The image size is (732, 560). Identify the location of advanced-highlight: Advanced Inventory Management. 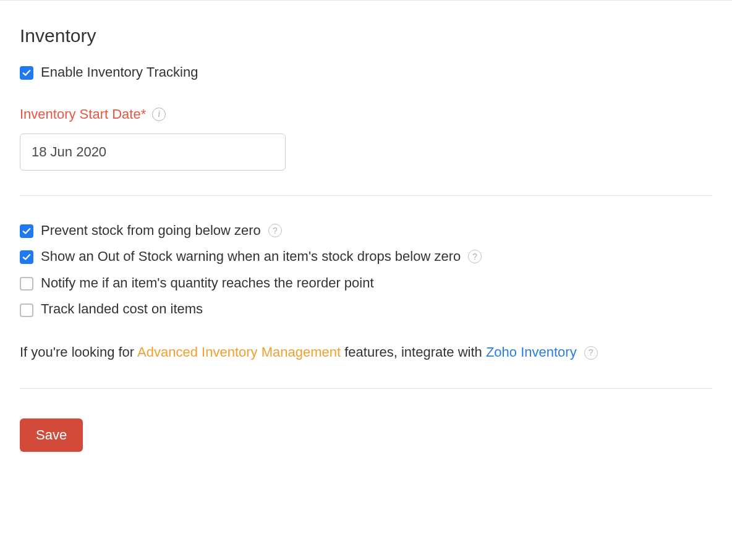
(239, 352).